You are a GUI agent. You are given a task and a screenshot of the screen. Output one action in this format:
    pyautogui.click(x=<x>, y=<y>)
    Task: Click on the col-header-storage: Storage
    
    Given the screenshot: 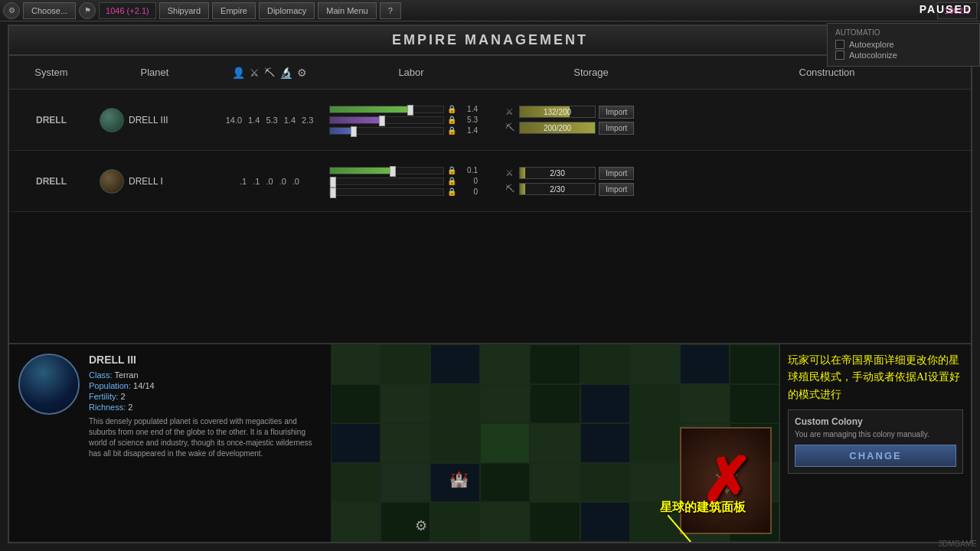 What is the action you would take?
    pyautogui.click(x=591, y=72)
    